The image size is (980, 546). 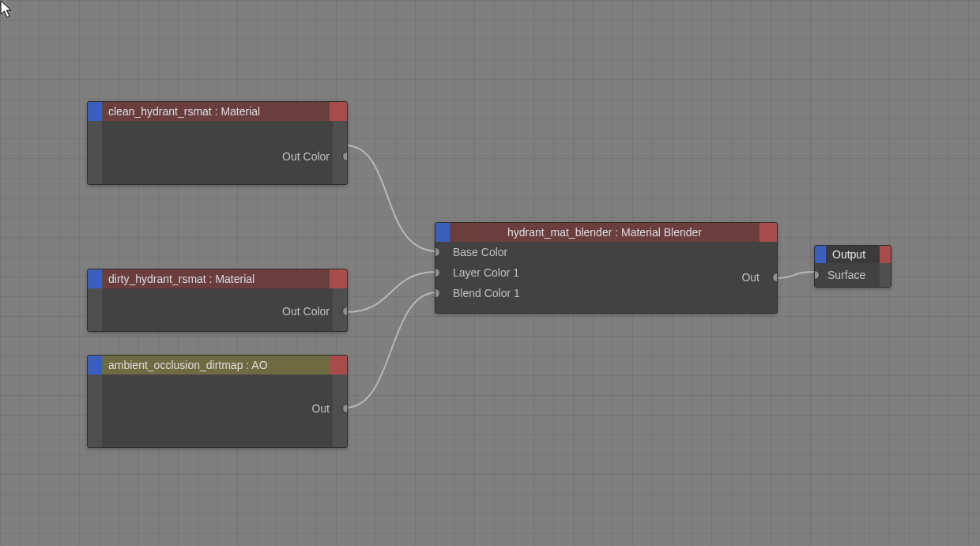 I want to click on node-titlebar: dirty_hydrant_rsmat : Material, so click(x=217, y=279).